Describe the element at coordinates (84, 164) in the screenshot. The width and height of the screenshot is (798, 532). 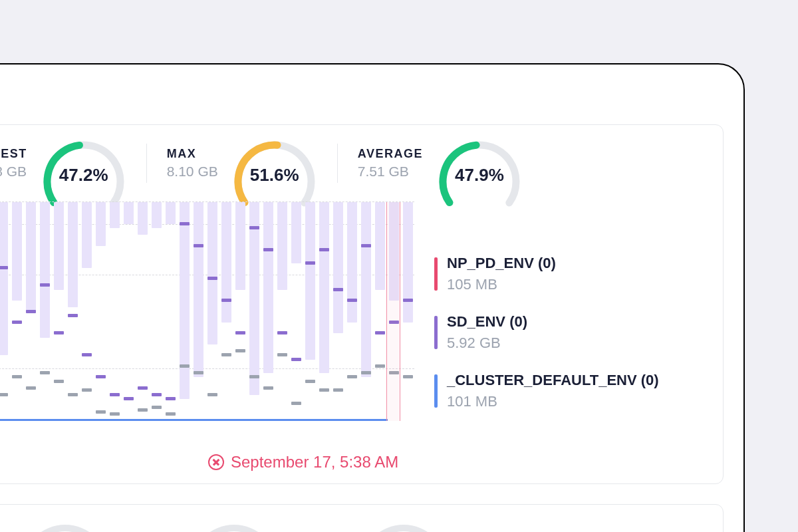
I see `gauge-arc: 47.2%` at that location.